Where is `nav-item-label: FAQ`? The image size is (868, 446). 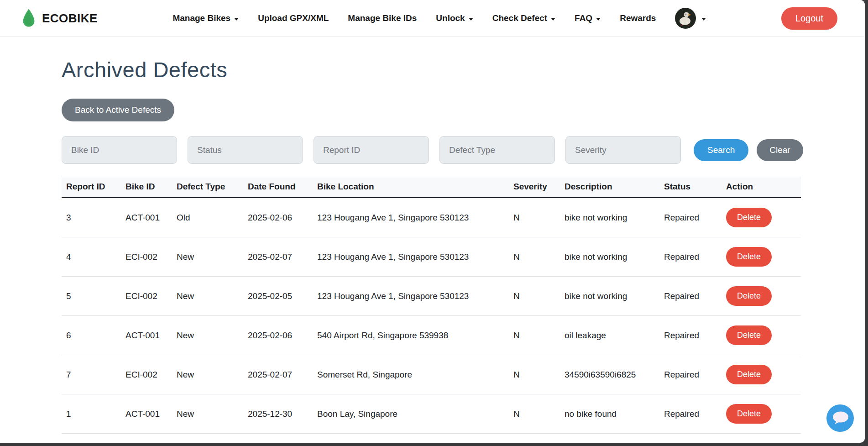
nav-item-label: FAQ is located at coordinates (583, 18).